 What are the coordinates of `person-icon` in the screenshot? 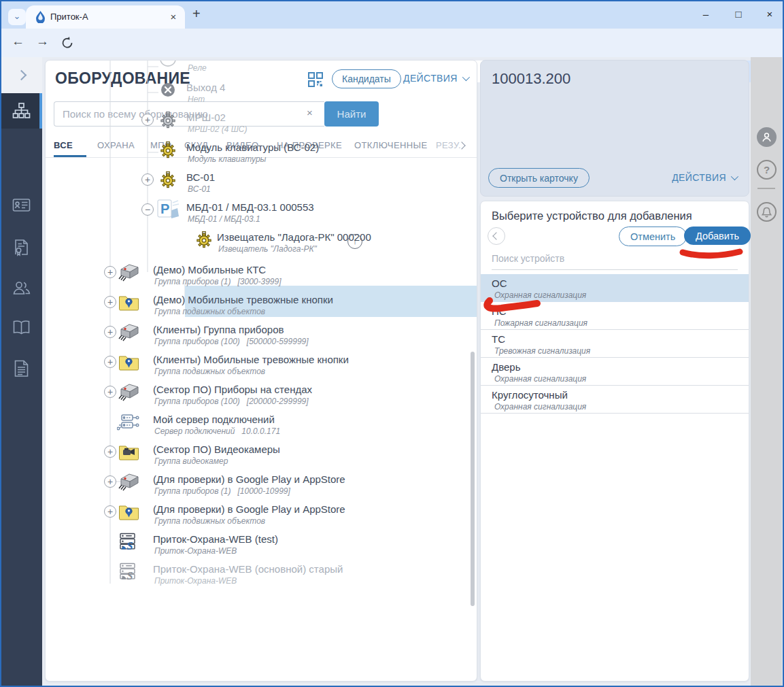 It's located at (767, 137).